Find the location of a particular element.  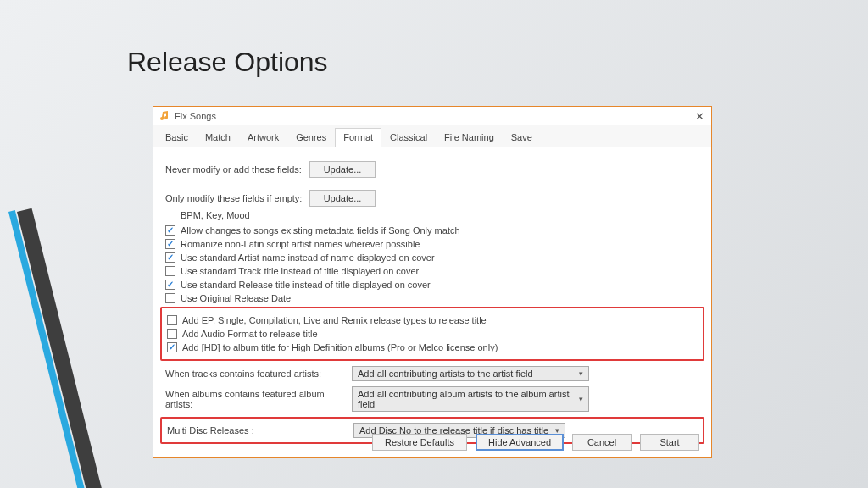

tab-genres: Genres is located at coordinates (311, 137).